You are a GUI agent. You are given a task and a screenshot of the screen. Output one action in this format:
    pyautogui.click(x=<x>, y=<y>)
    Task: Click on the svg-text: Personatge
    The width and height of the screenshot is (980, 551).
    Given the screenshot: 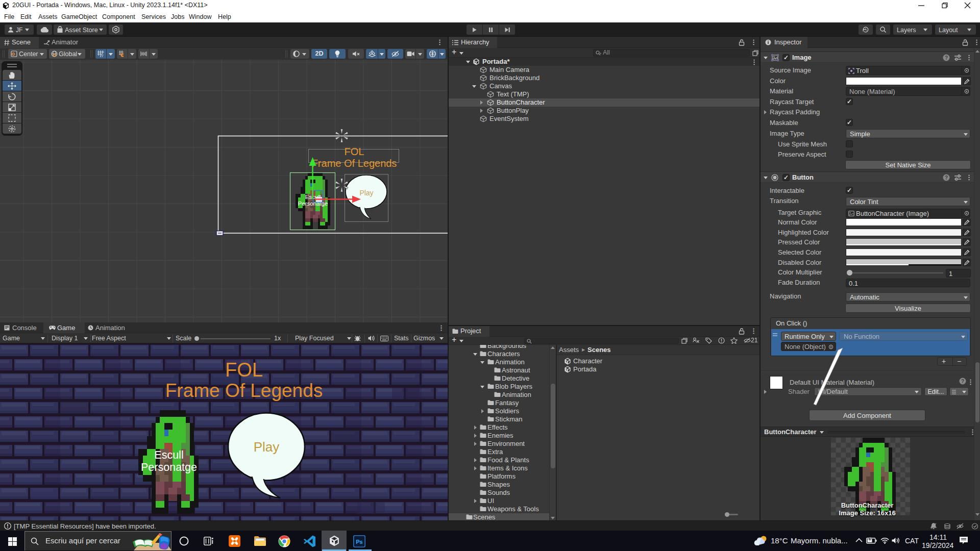 What is the action you would take?
    pyautogui.click(x=169, y=467)
    